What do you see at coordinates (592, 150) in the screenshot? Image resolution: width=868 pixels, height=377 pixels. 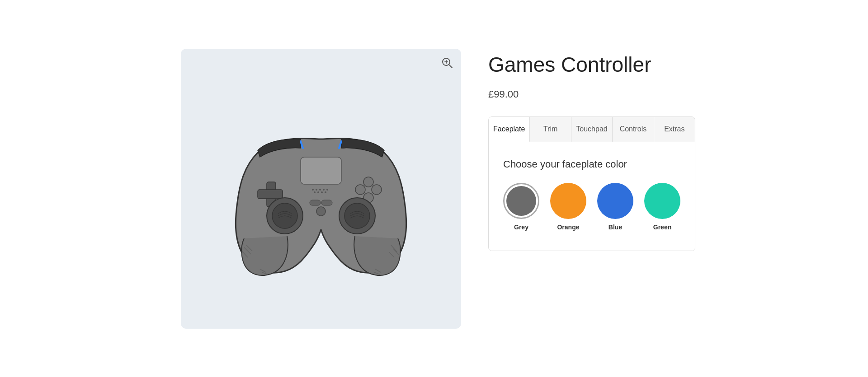 I see `product-info: Games Controller £99.00 Faceplate Trim T…` at bounding box center [592, 150].